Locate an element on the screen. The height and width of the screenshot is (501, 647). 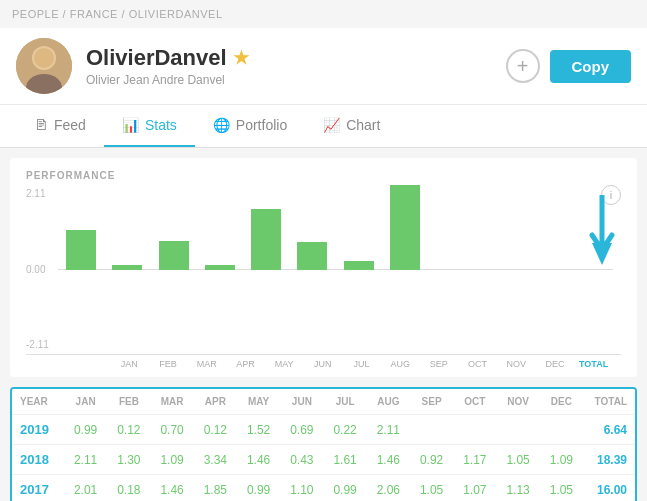
cell-total-2018: 18.39 is located at coordinates (605, 460).